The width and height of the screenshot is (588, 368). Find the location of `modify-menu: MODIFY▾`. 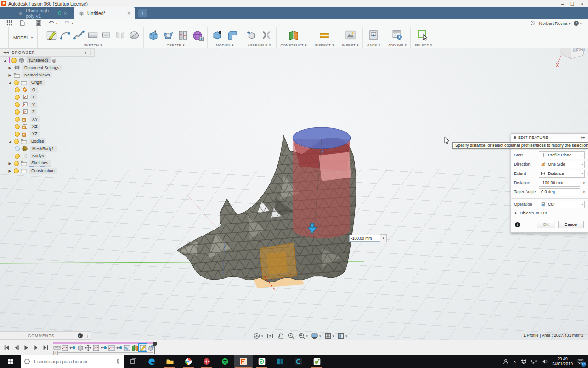

modify-menu: MODIFY▾ is located at coordinates (225, 45).